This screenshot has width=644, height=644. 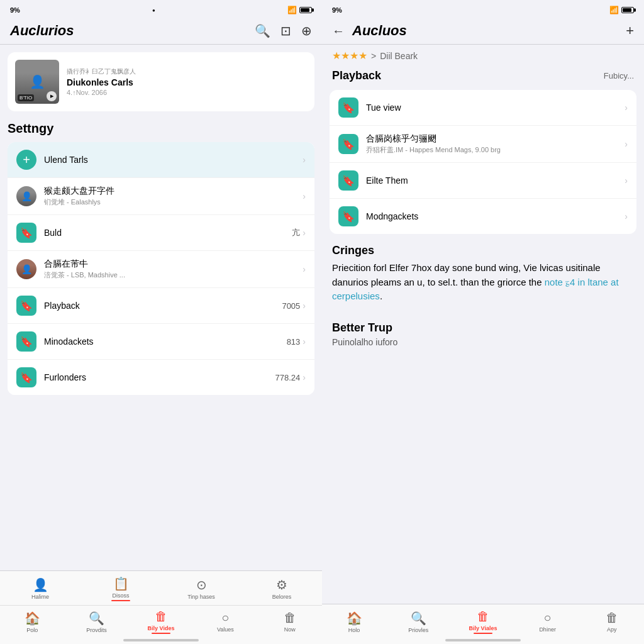 What do you see at coordinates (357, 75) in the screenshot?
I see `playback-section-title: Playback` at bounding box center [357, 75].